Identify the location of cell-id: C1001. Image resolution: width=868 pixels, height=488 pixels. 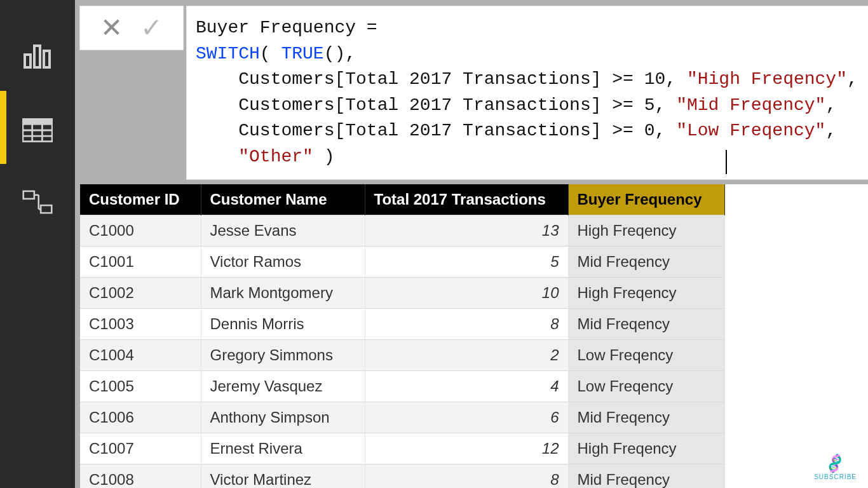
(140, 262).